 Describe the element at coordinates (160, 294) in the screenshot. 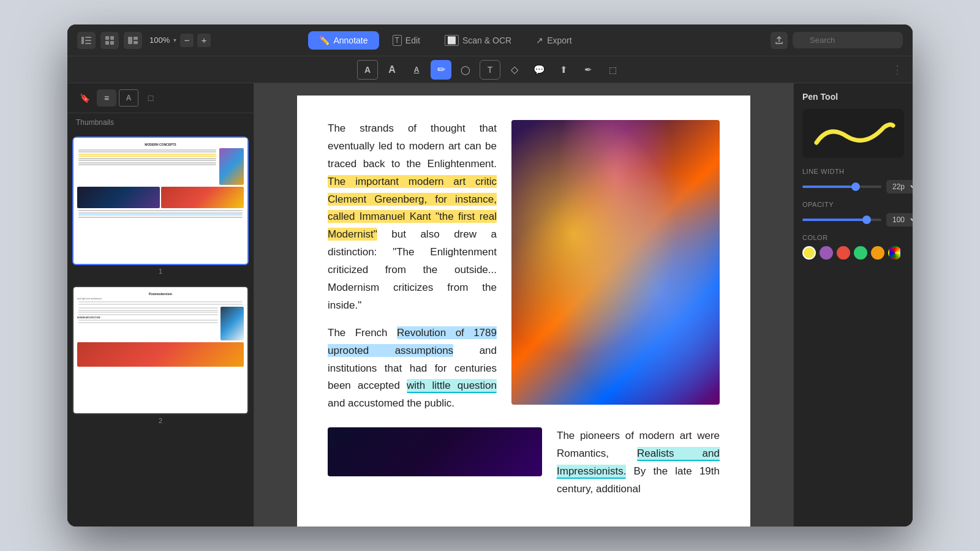

I see `thumb-title-2: Postmodernism` at that location.